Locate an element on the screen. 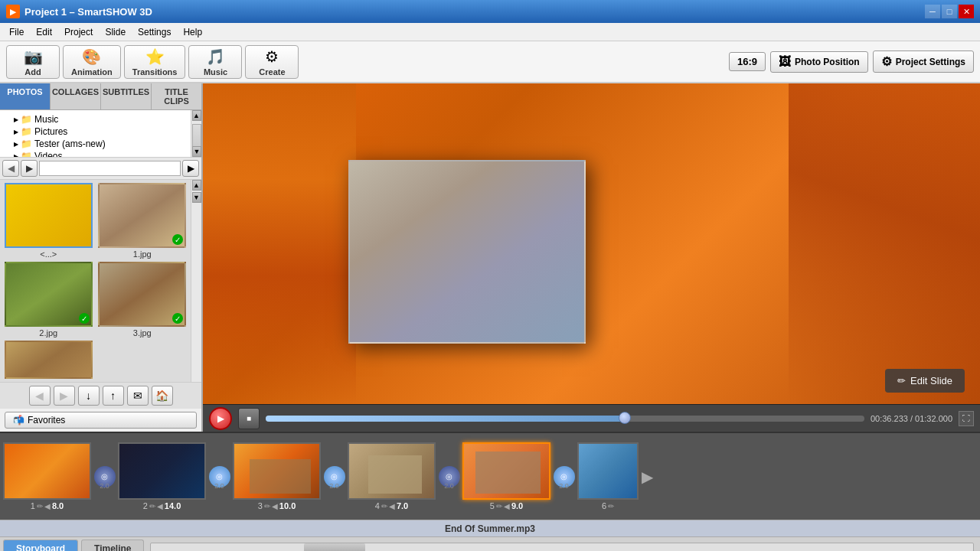 The width and height of the screenshot is (980, 551). slide-item-1: 1 ✏ ◀ 8.0 is located at coordinates (47, 476).